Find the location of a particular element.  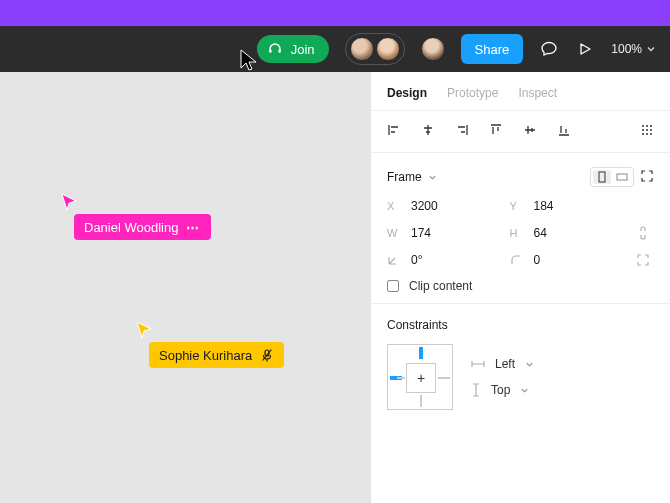

constraints-title: Constraints is located at coordinates (520, 325).